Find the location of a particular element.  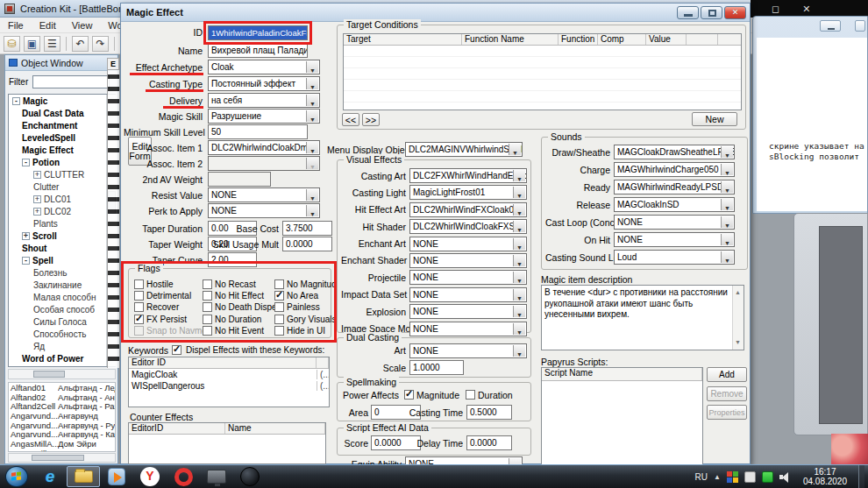

close-icon: ✕ is located at coordinates (807, 9).